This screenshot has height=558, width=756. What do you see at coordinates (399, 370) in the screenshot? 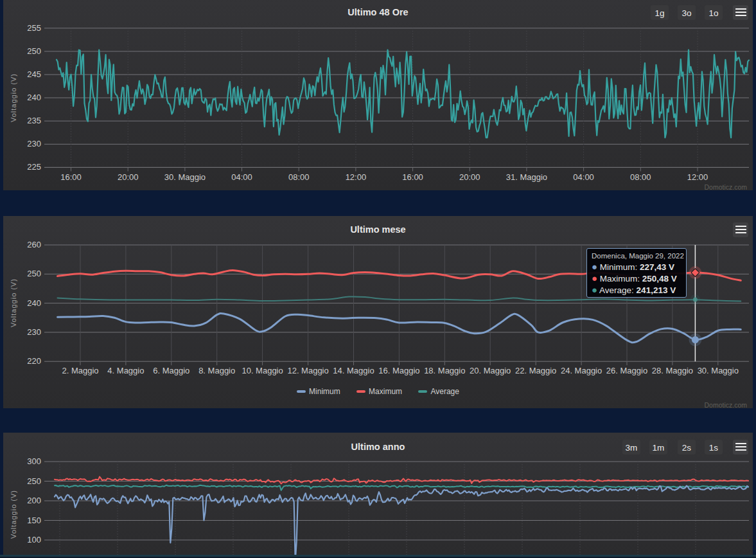
I see `svg-text: 16. Maggio` at bounding box center [399, 370].